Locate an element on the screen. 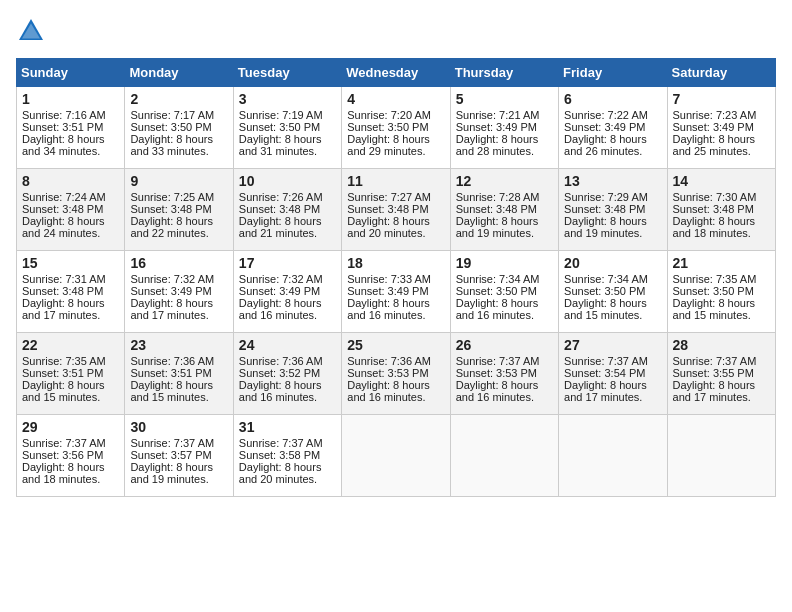  calendar-cell: 18Sunrise: 7:33 AMSunset: 3:49 PMDayligh… is located at coordinates (396, 292).